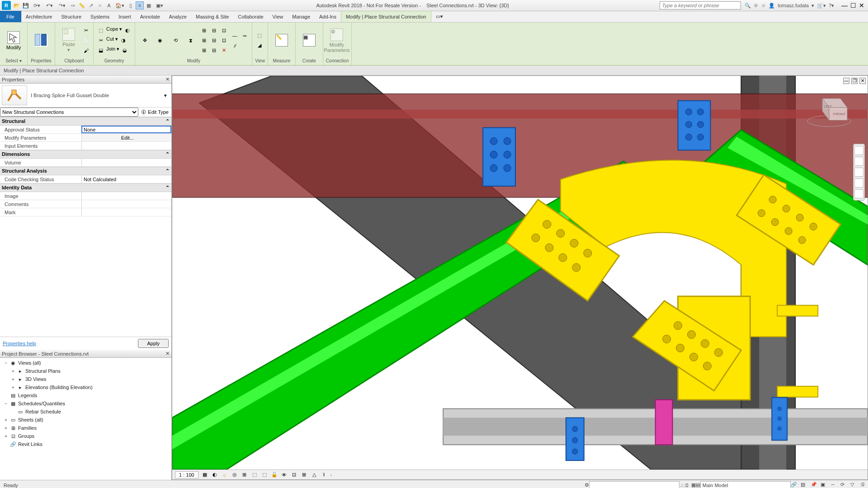  Describe the element at coordinates (127, 31) in the screenshot. I see `cope-notch-icon: ◐` at that location.